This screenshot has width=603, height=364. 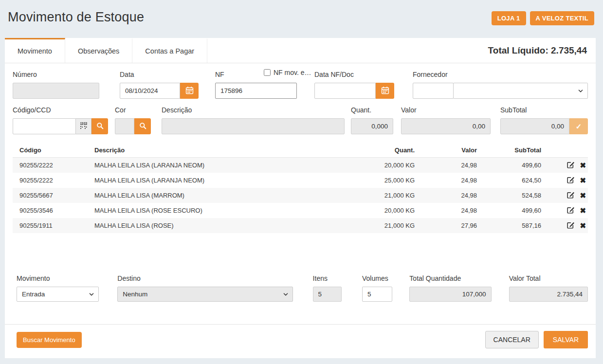 I want to click on qr-code-icon, so click(x=84, y=127).